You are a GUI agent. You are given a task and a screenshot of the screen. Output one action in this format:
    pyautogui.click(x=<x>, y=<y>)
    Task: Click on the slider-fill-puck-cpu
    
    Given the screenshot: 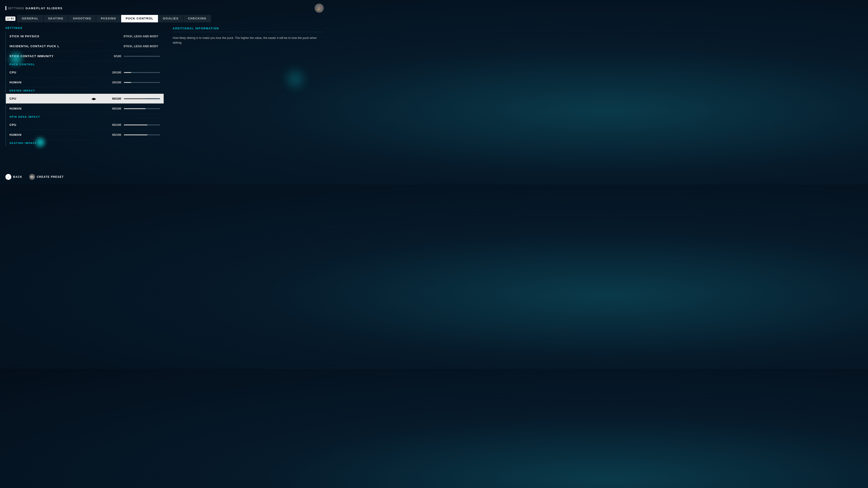 What is the action you would take?
    pyautogui.click(x=127, y=73)
    